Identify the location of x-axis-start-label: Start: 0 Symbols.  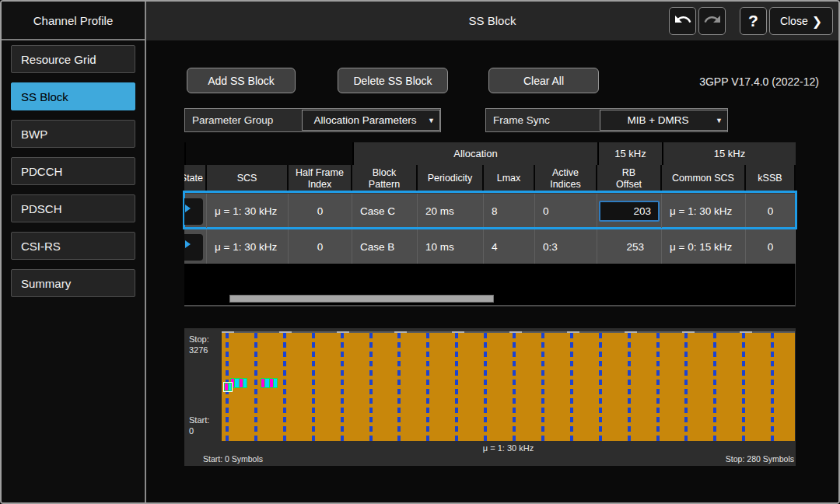
(233, 459).